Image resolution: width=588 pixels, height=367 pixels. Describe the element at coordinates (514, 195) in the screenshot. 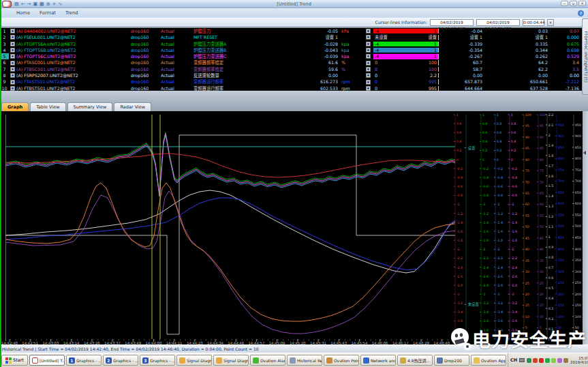

I see `axis-tick-label-pressure-c: -0.8` at that location.